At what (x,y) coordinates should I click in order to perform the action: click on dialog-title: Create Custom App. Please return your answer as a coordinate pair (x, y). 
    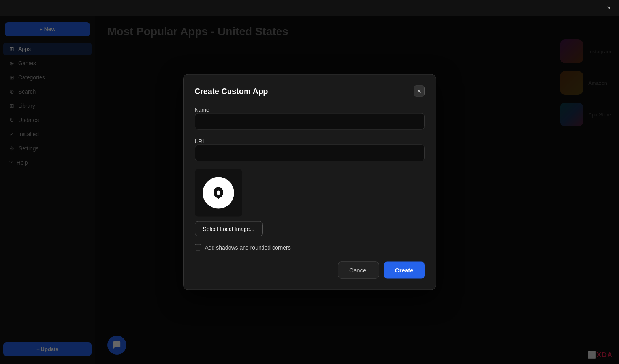
    Looking at the image, I should click on (231, 91).